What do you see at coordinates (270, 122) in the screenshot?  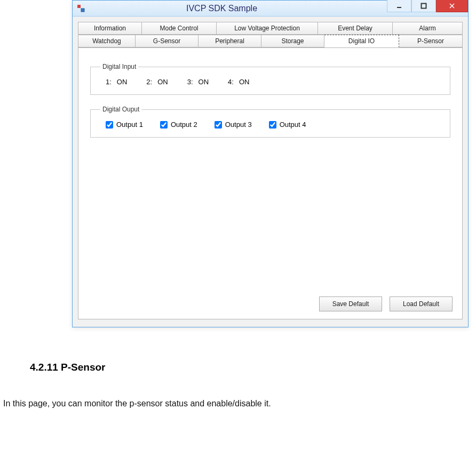 I see `digital-output-group: Digital Ouput Output 1 Output 2` at bounding box center [270, 122].